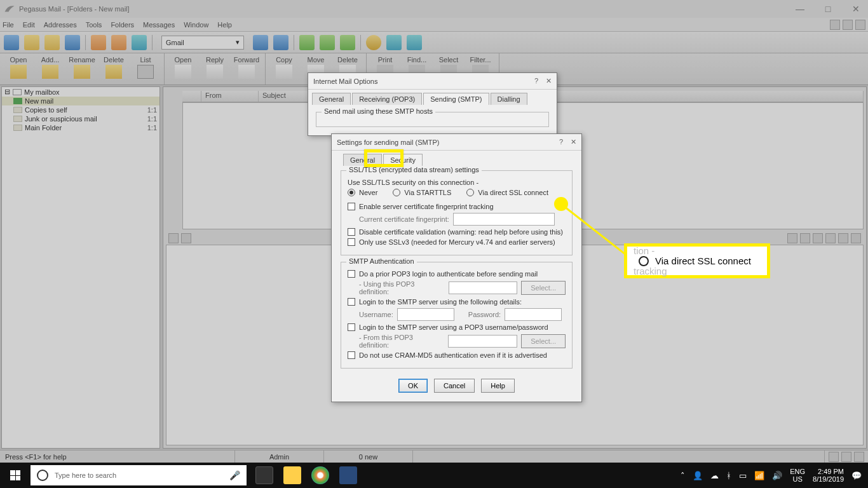  Describe the element at coordinates (94, 25) in the screenshot. I see `menu-tools: Tools` at that location.